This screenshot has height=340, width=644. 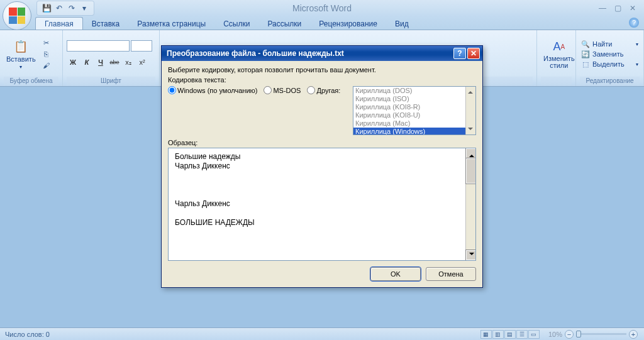 I want to click on view-reading: ▥, so click(x=498, y=334).